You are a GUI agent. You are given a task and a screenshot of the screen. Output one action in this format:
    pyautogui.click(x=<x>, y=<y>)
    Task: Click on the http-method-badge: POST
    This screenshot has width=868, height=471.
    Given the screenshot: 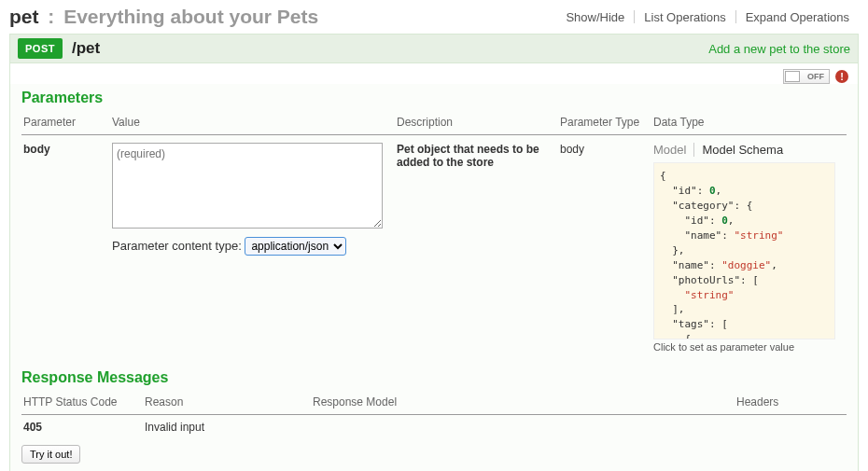 What is the action you would take?
    pyautogui.click(x=40, y=48)
    